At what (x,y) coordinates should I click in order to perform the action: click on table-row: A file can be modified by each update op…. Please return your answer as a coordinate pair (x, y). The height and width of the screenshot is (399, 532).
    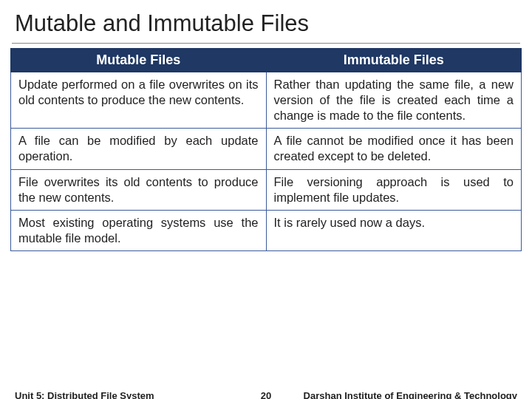
    Looking at the image, I should click on (266, 149).